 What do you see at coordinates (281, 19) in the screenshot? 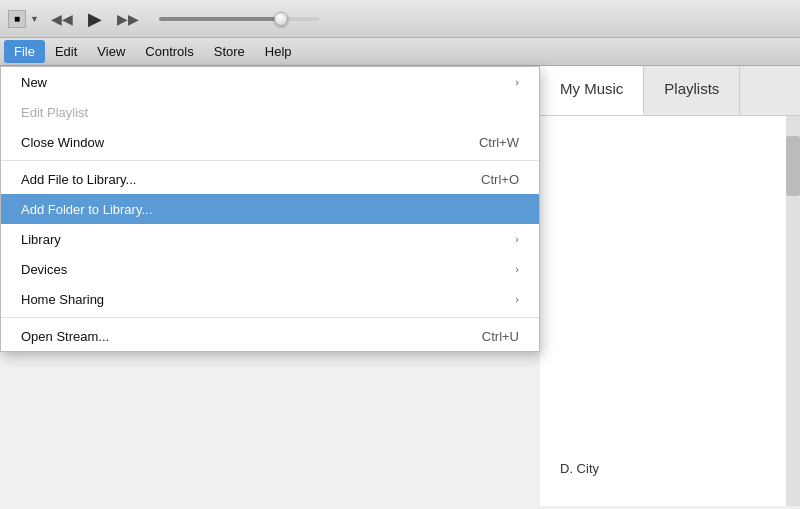
I see `slider-thumb` at bounding box center [281, 19].